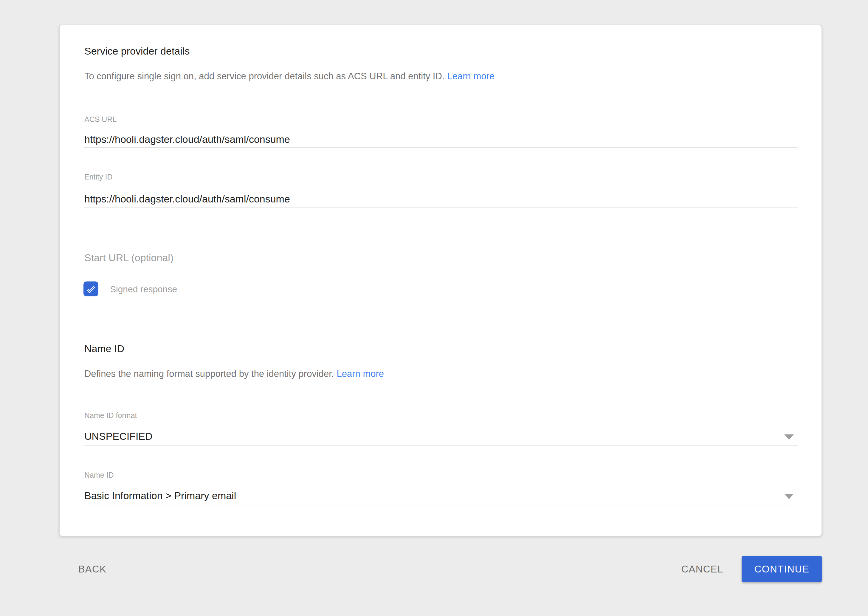 The image size is (868, 616). What do you see at coordinates (143, 289) in the screenshot?
I see `signed-response-label: Signed response` at bounding box center [143, 289].